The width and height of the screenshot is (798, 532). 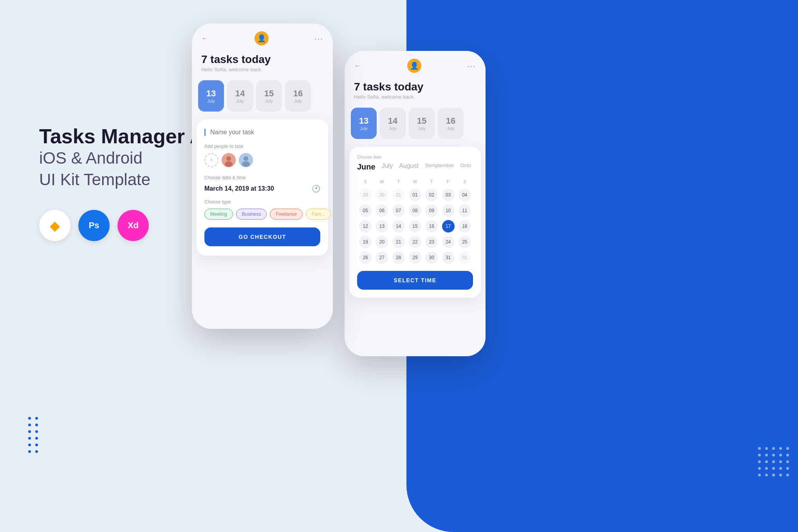 What do you see at coordinates (365, 211) in the screenshot?
I see `cal-cell-05: 05` at bounding box center [365, 211].